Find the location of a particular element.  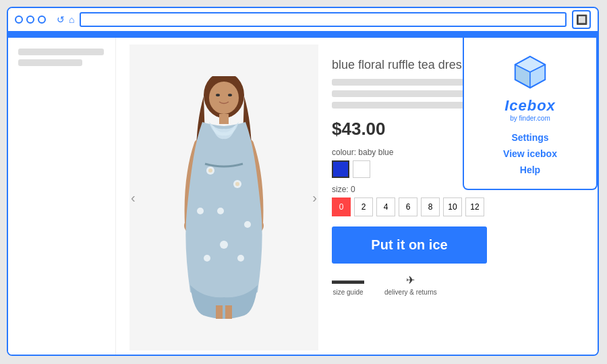

size-btn-2: 2 is located at coordinates (364, 207).